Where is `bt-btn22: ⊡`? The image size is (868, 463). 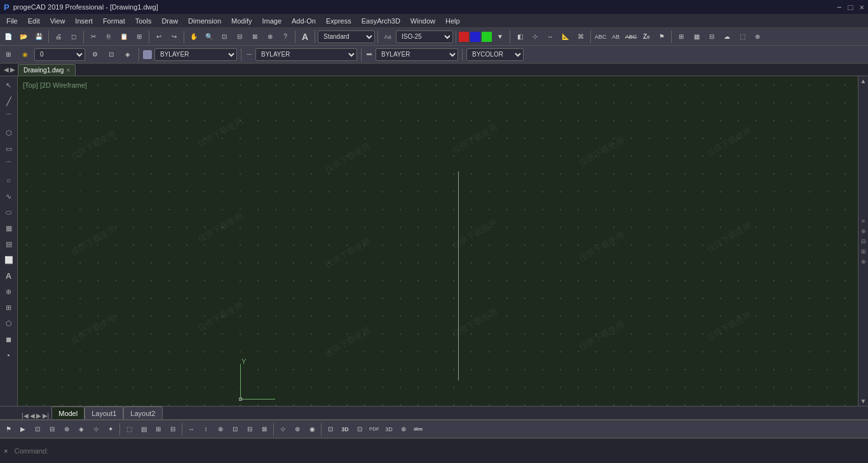
bt-btn22: ⊡ is located at coordinates (330, 429).